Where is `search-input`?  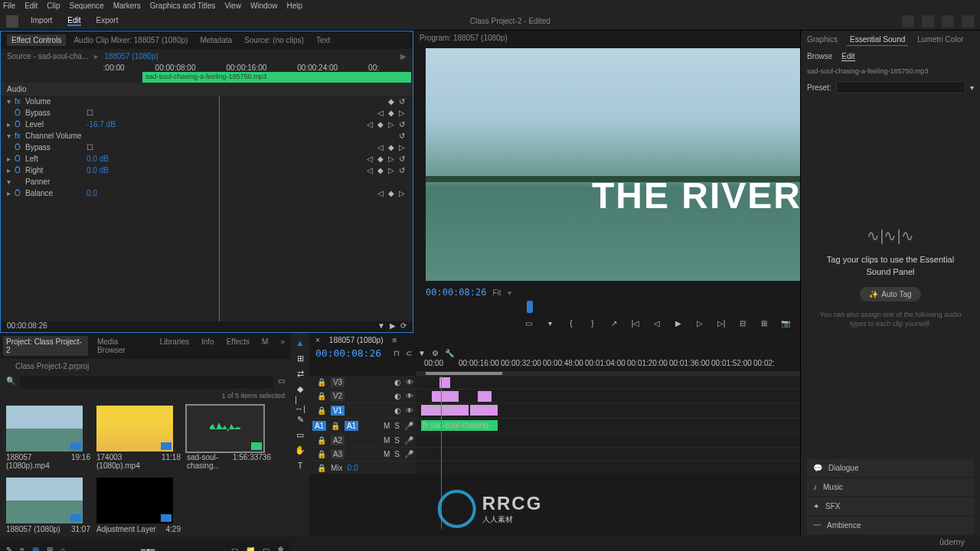 search-input is located at coordinates (147, 383).